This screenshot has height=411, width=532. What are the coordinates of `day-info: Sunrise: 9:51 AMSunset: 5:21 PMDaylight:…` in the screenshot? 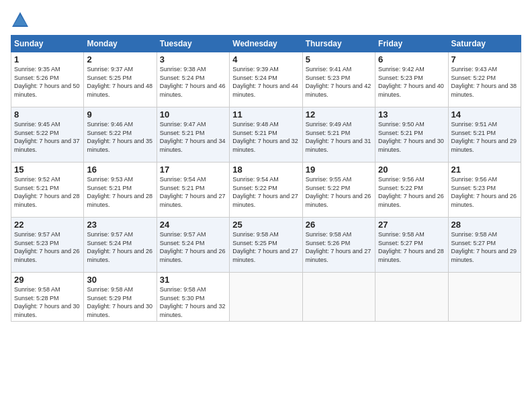 It's located at (485, 137).